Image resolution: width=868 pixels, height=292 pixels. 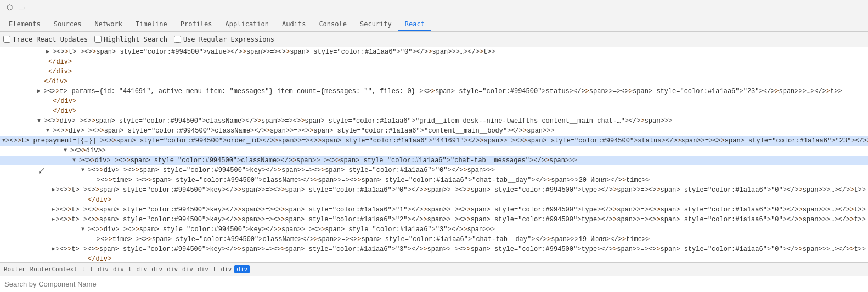 I want to click on tree-node-content: ><>>t> prepayment=[{…}] ><>>span> style=…, so click(x=437, y=141).